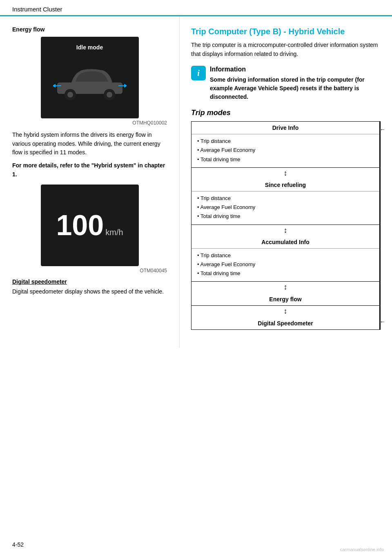  Describe the element at coordinates (285, 141) in the screenshot. I see `drive-info-item-1: • Trip distance` at that location.